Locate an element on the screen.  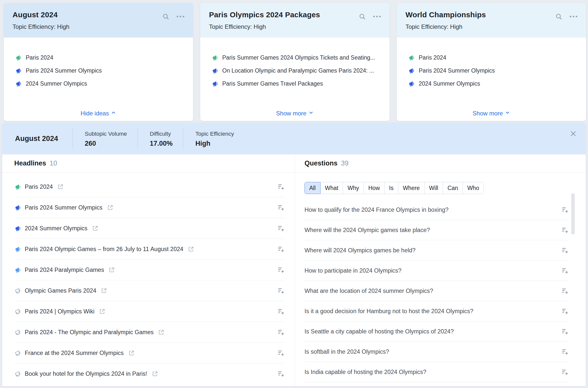
question-row: How to qualify for the 2024 France Olymp… is located at coordinates (436, 210).